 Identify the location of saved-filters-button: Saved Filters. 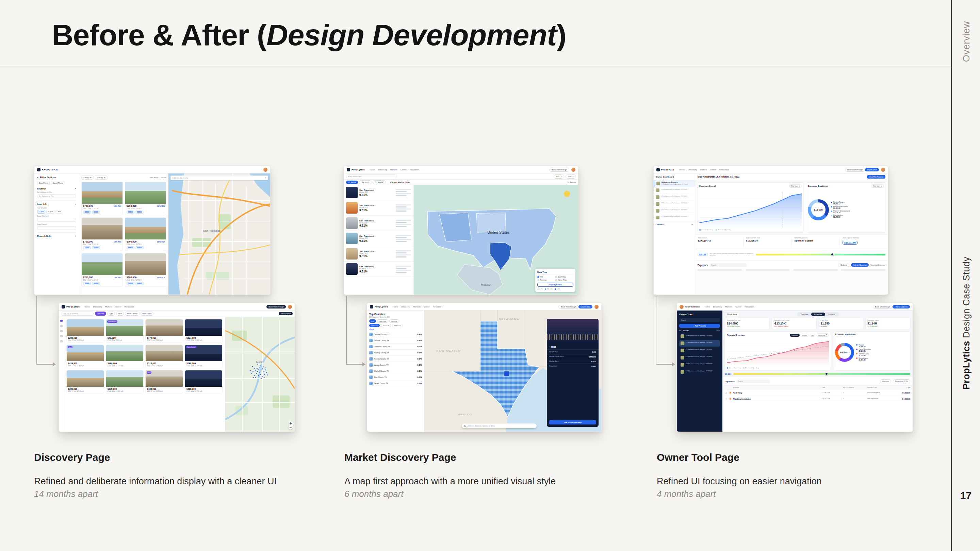
(58, 183).